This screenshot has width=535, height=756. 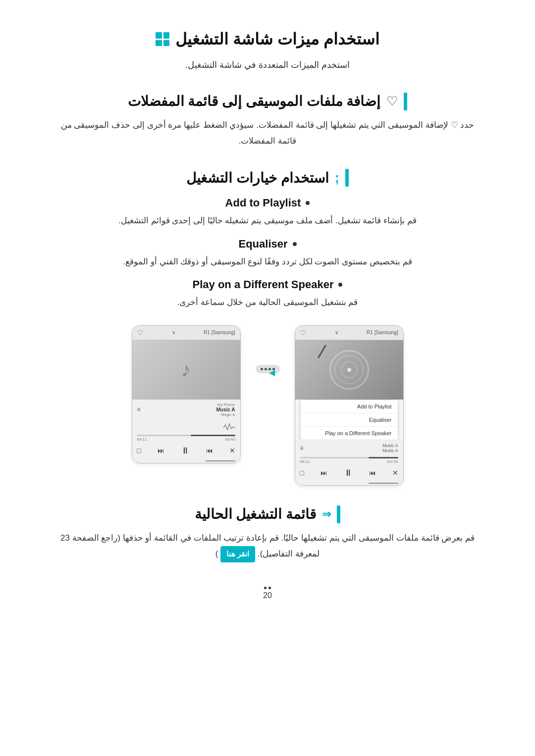 What do you see at coordinates (186, 436) in the screenshot?
I see `progress-bar-right` at bounding box center [186, 436].